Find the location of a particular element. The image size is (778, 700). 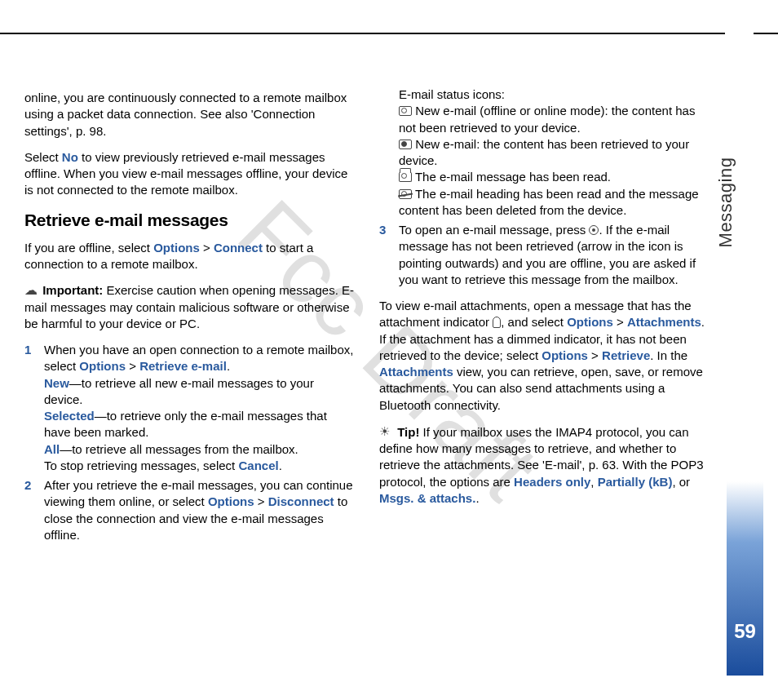

list-item-3: 3 To open an e-mail message, press . If … is located at coordinates (545, 255).